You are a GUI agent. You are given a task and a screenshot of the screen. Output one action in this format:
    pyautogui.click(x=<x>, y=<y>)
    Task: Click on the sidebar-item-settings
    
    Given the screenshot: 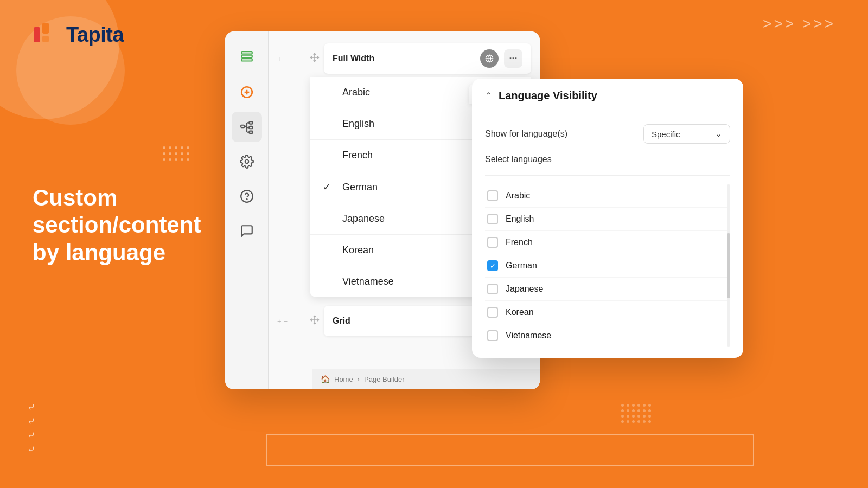 What is the action you would take?
    pyautogui.click(x=247, y=162)
    